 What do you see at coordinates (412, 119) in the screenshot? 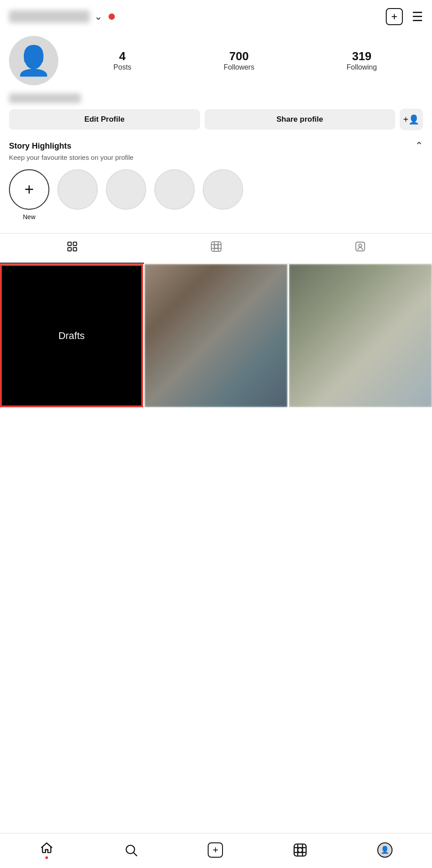
I see `add-user-icon: +👤` at bounding box center [412, 119].